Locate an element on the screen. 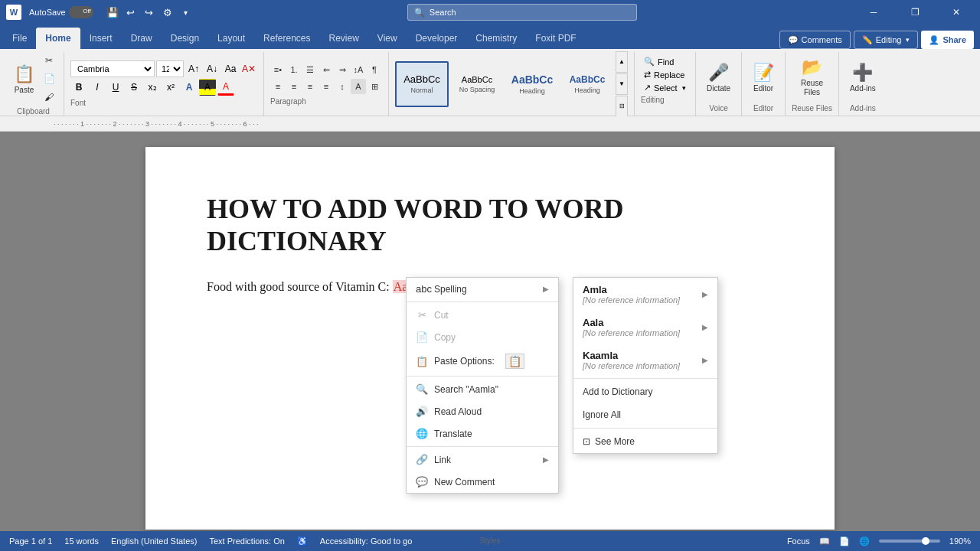 This screenshot has height=551, width=980. editing-button: ✏️ Editing ▾ is located at coordinates (887, 40).